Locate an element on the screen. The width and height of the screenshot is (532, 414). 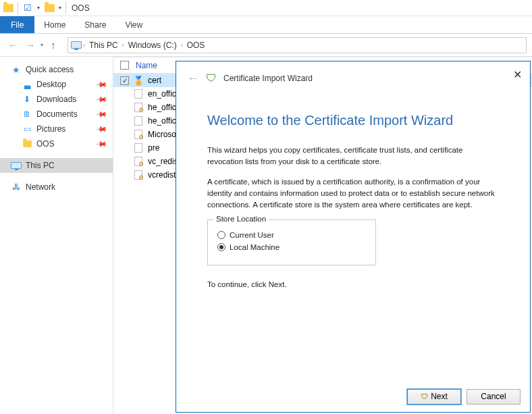
pictures-icon: ▭ is located at coordinates (27, 129).